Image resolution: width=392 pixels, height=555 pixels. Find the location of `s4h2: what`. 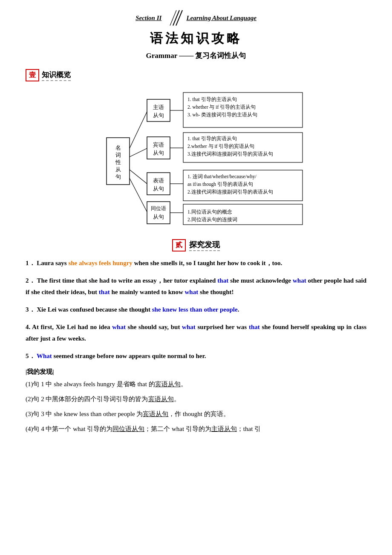

s4h2: what is located at coordinates (189, 327).